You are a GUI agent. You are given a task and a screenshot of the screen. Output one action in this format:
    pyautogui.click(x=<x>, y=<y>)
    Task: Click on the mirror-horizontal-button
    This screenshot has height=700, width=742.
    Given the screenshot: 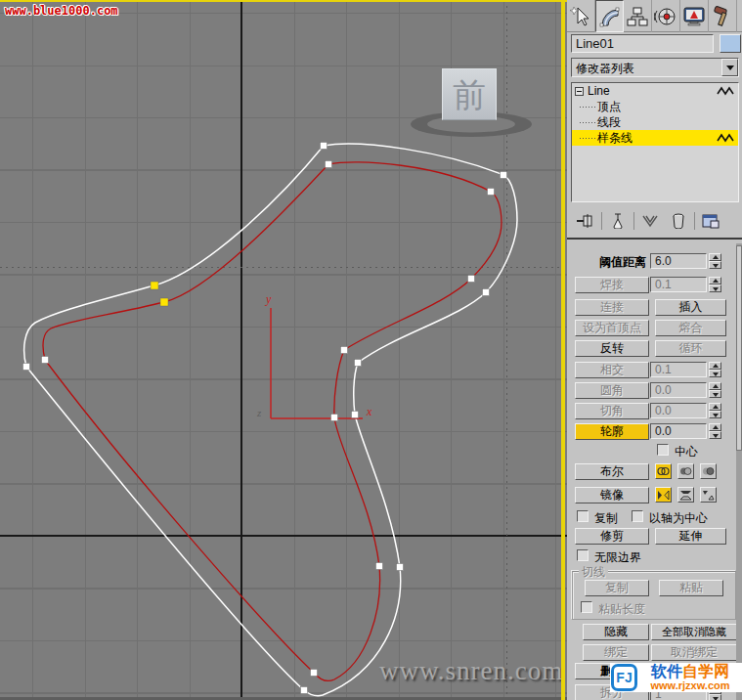 What is the action you would take?
    pyautogui.click(x=663, y=495)
    